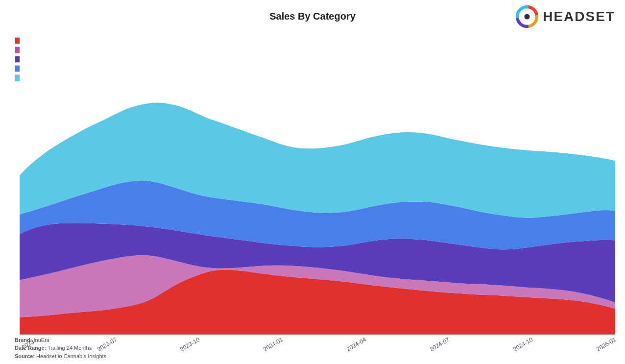  I want to click on source-label: Source:, so click(24, 356).